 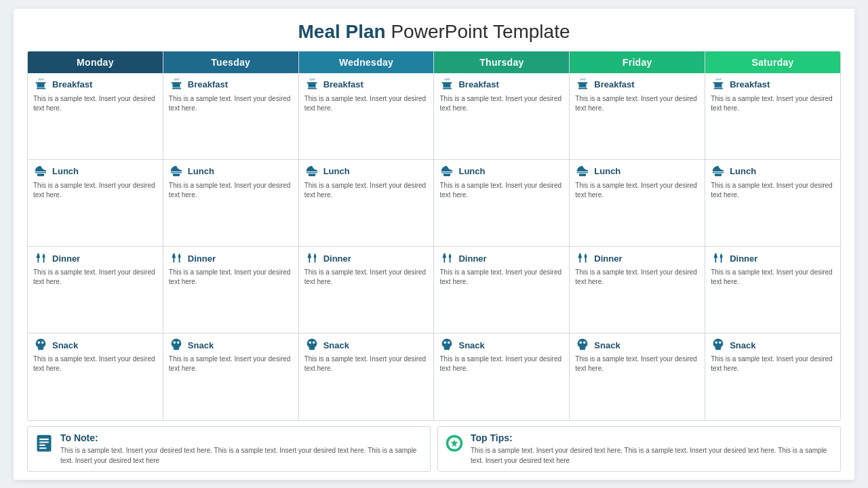 I want to click on meal-snack-wed: SnackThis is a sample text. Insert your …, so click(x=366, y=377).